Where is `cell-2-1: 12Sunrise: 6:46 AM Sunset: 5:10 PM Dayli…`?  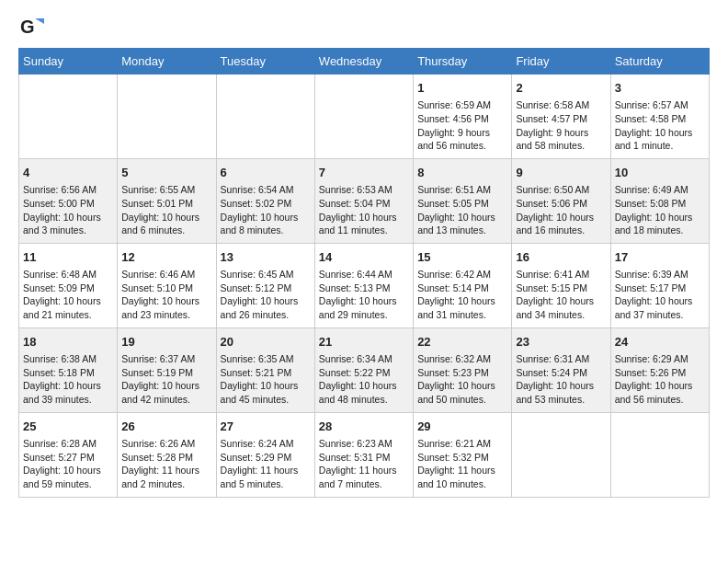
cell-2-1: 12Sunrise: 6:46 AM Sunset: 5:10 PM Dayli… is located at coordinates (167, 285).